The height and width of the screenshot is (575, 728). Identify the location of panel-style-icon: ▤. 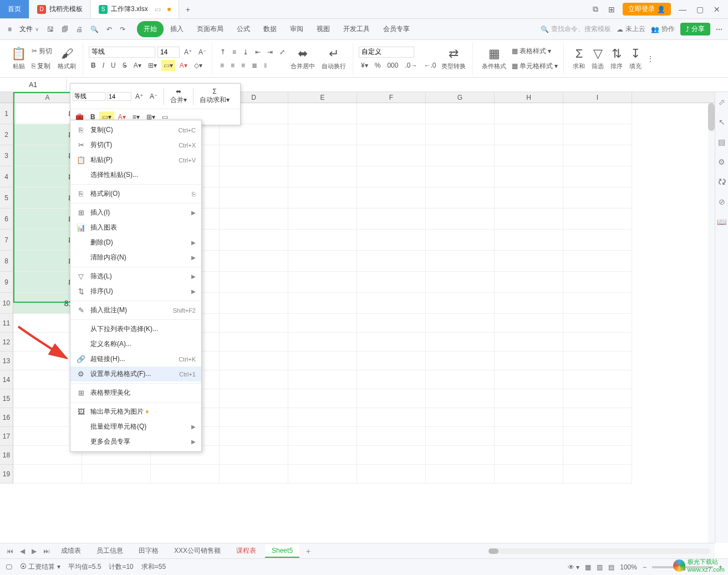
(722, 142).